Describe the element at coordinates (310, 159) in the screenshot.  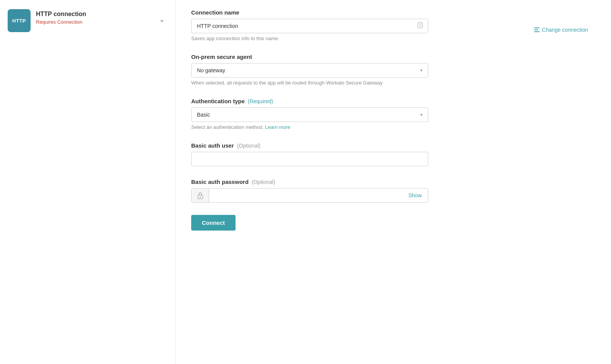
I see `basic-auth-user-input` at that location.